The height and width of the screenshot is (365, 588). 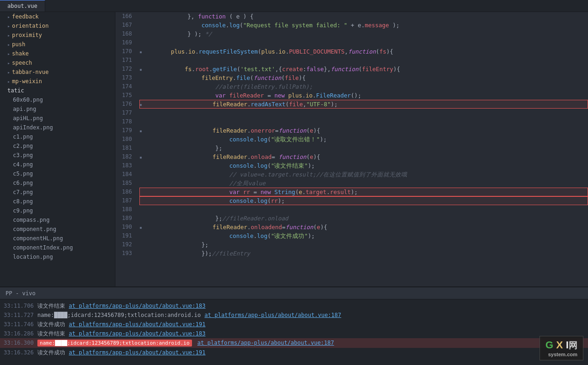 What do you see at coordinates (566, 345) in the screenshot?
I see `watermark-i: I` at bounding box center [566, 345].